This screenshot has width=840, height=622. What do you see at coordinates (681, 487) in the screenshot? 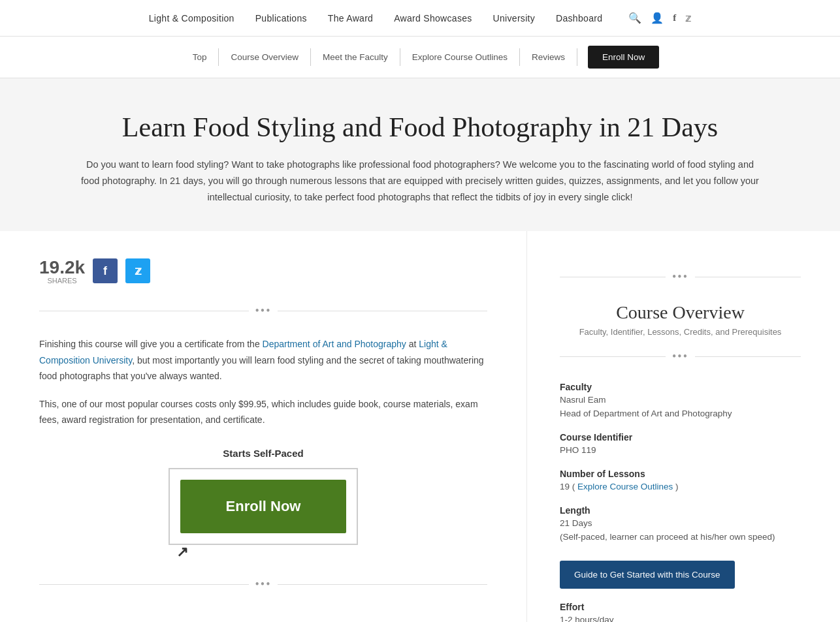
I see `lessons-value: 19 ( Explore Course Outlines )` at bounding box center [681, 487].